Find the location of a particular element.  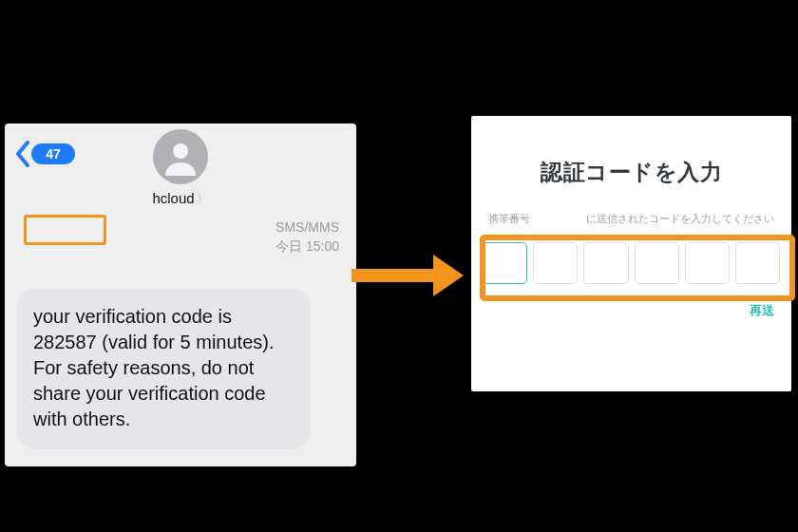

instruction-text: に送信されたコードを入力してください is located at coordinates (680, 218).